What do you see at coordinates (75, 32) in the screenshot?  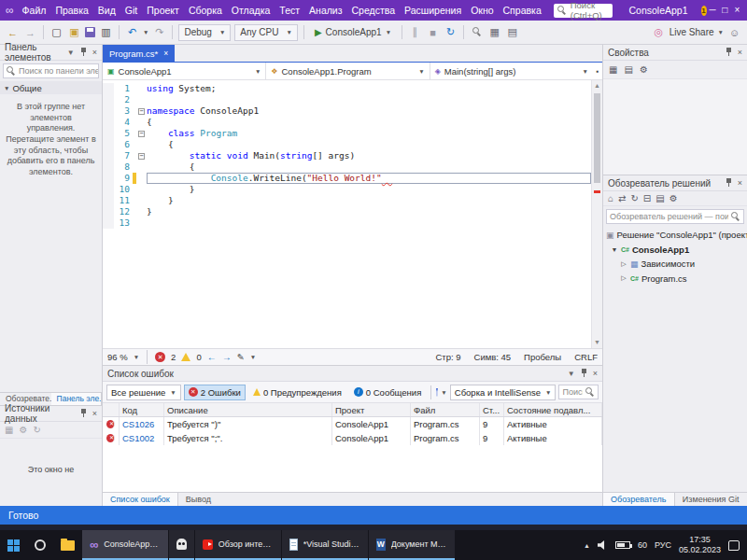 I see `open-file-icon: ▣` at bounding box center [75, 32].